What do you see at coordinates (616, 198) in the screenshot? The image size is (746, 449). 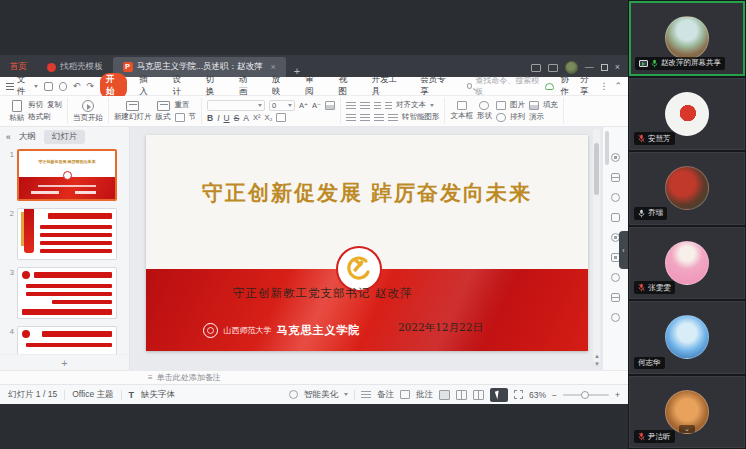 I see `effects-icon` at bounding box center [616, 198].